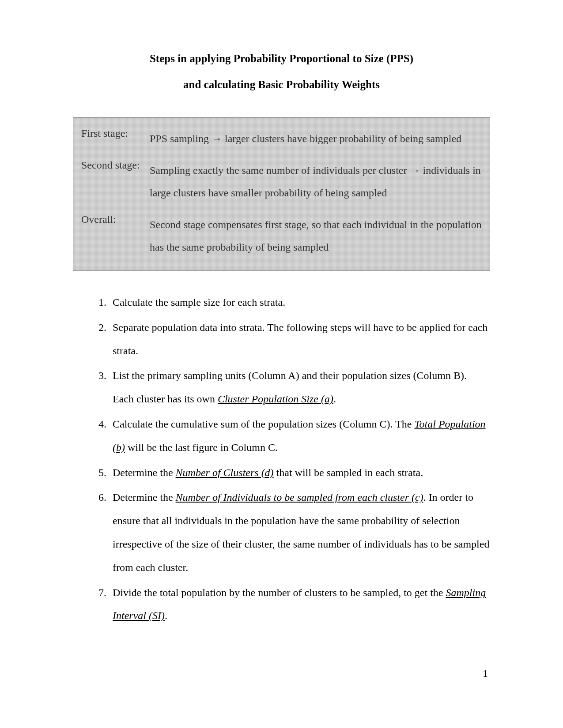 The image size is (563, 728). I want to click on step-item: 2.Separate population data into strata. …, so click(291, 339).